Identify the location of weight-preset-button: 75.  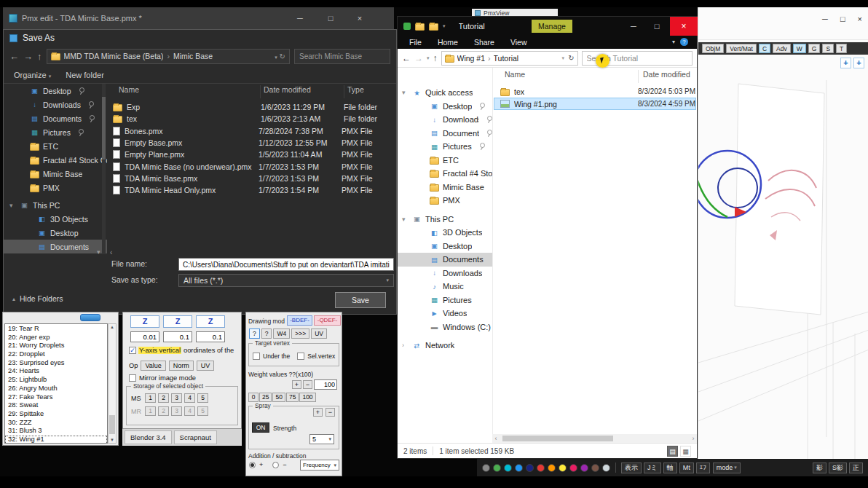
(293, 398).